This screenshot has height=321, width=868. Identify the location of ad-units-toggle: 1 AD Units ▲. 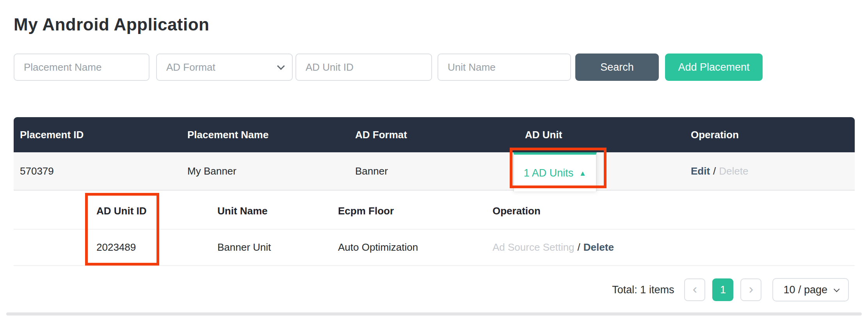
(555, 172).